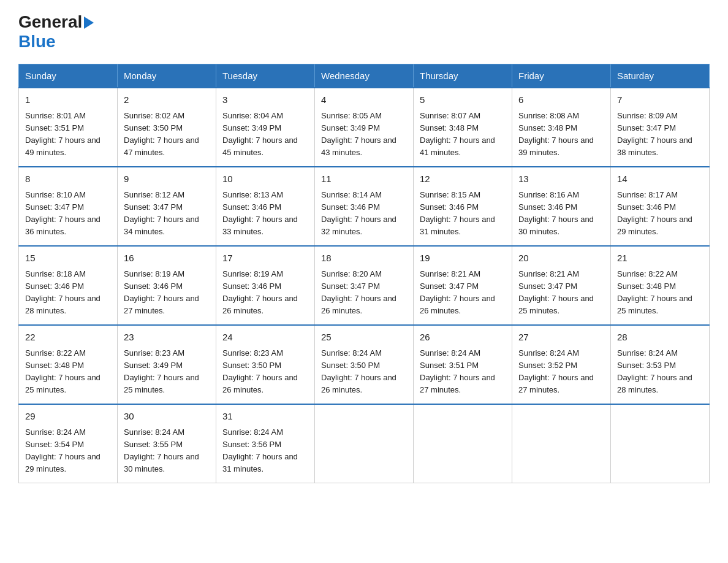  Describe the element at coordinates (265, 179) in the screenshot. I see `day-number: 10` at that location.